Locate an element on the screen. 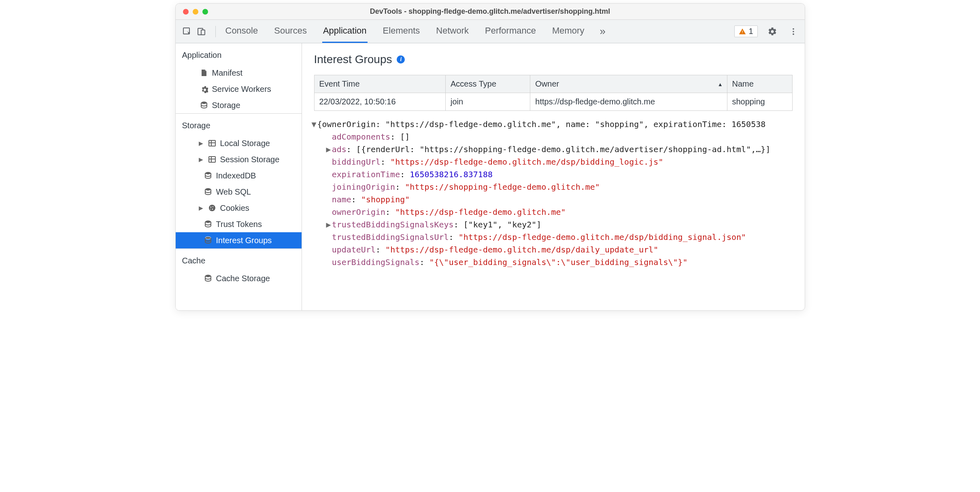 This screenshot has width=980, height=492. sidebar-item-label: Cookies is located at coordinates (235, 208).